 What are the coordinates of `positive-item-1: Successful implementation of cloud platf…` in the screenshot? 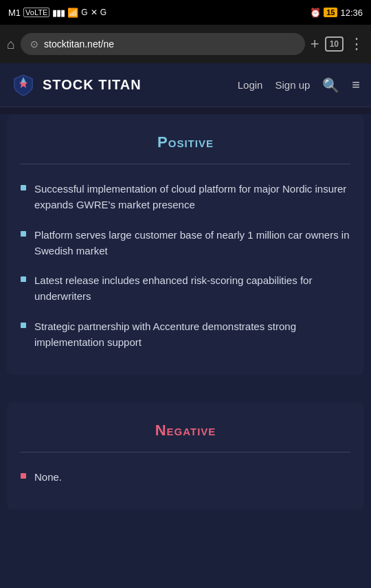 It's located at (192, 197).